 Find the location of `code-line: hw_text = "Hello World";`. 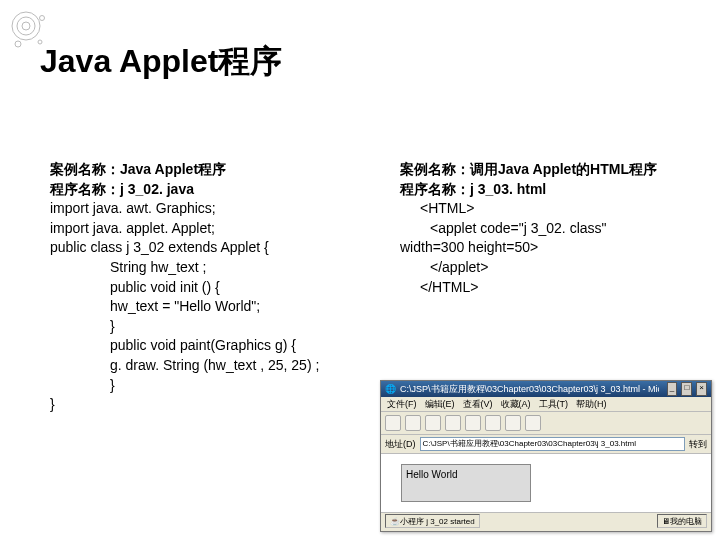

code-line: hw_text = "Hello World"; is located at coordinates (225, 307).